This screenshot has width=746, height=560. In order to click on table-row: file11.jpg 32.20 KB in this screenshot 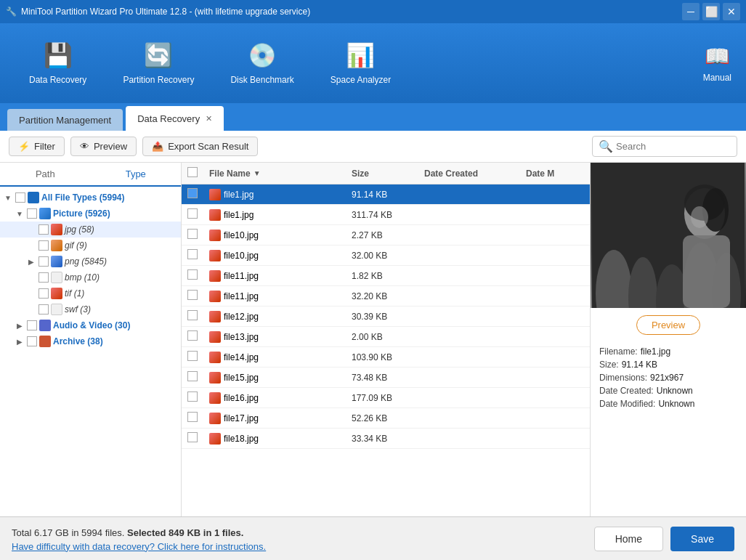, I will do `click(386, 296)`.